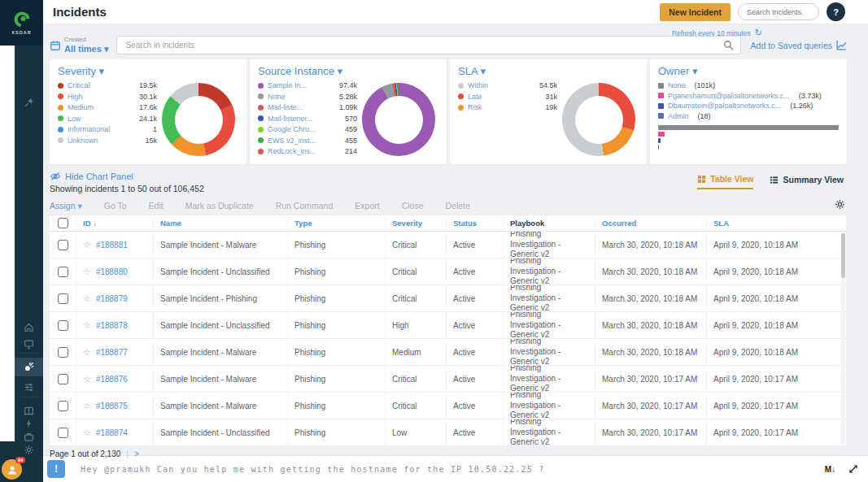 Image resolution: width=868 pixels, height=482 pixels. Describe the element at coordinates (508, 85) in the screenshot. I see `legend-item: Within54.5k` at that location.